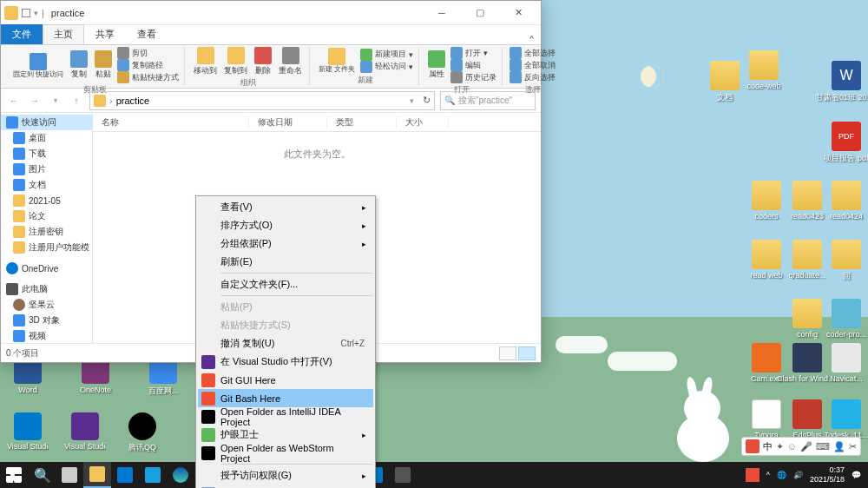 This screenshot has width=868, height=488. Describe the element at coordinates (286, 262) in the screenshot. I see `ctx-refresh: 刷新(E)` at that location.